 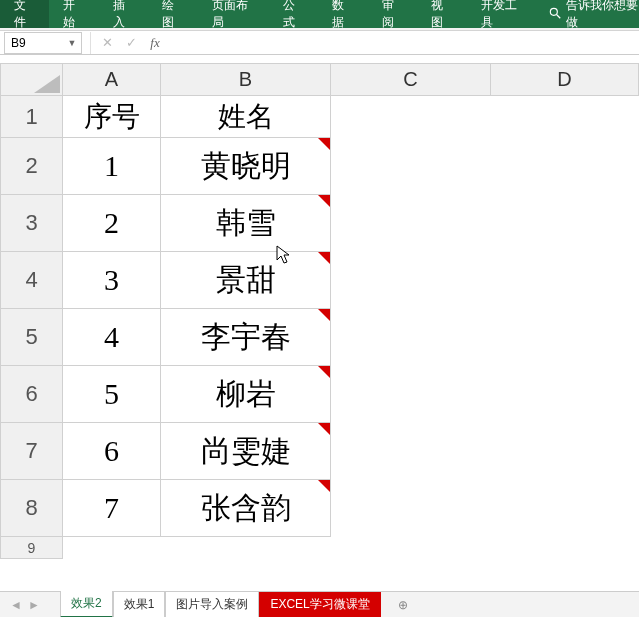 I want to click on cell-A1: 序号, so click(x=112, y=117).